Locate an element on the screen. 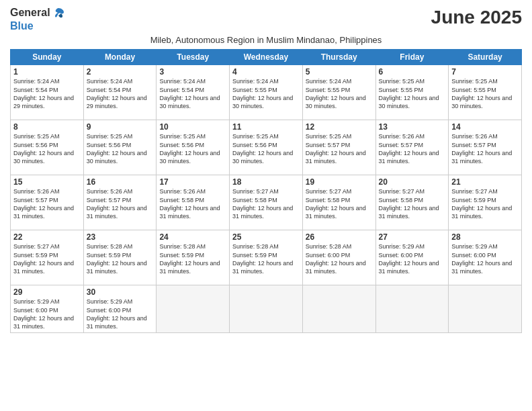 The width and height of the screenshot is (532, 411). day-number: 4 is located at coordinates (266, 72).